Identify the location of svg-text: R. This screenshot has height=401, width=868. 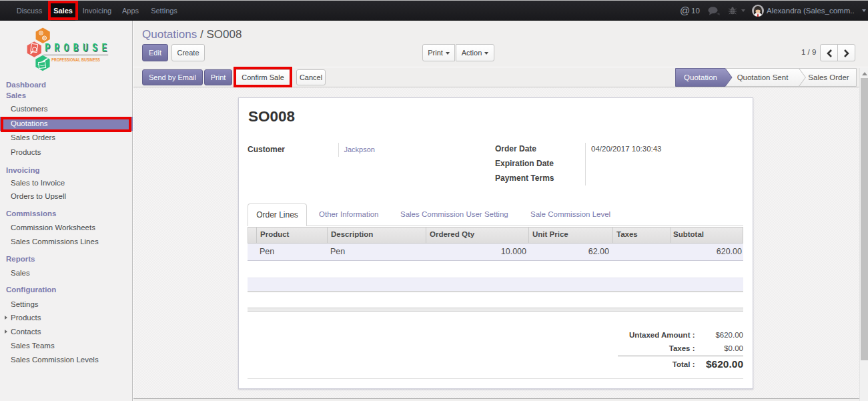
(57, 48).